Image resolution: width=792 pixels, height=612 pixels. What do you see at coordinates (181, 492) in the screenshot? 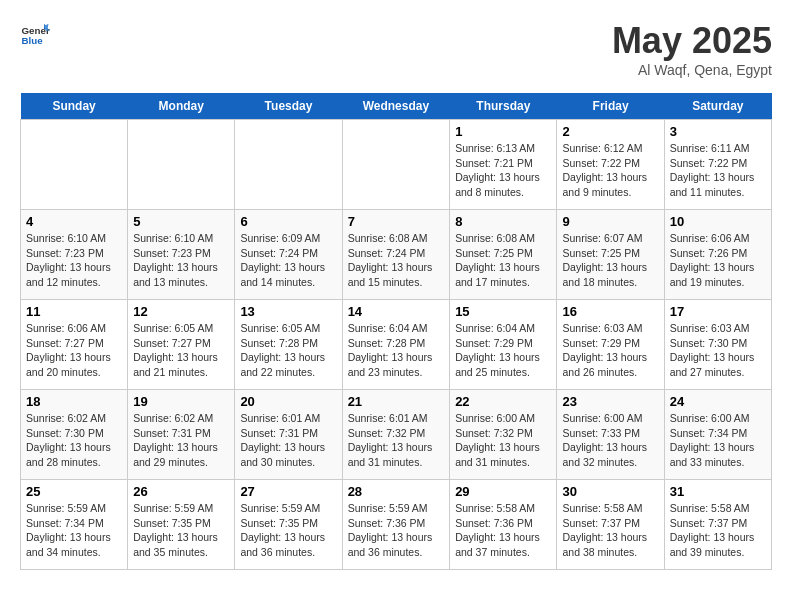
I see `day-number: 26` at bounding box center [181, 492].